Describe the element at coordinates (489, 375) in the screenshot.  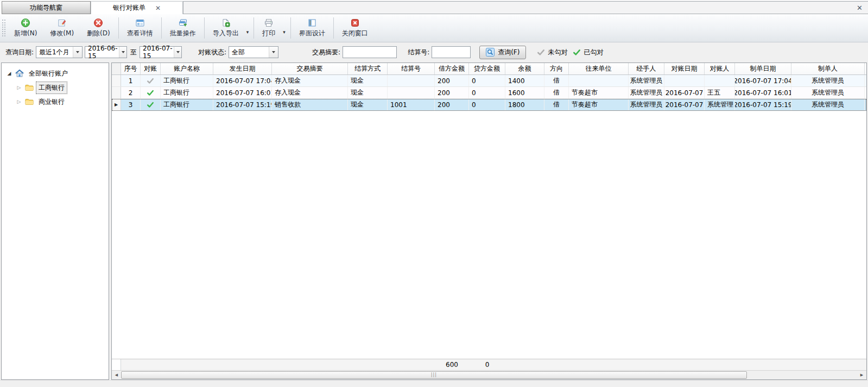
I see `horizontal-scrollbar: ◀ ||| ▶` at that location.